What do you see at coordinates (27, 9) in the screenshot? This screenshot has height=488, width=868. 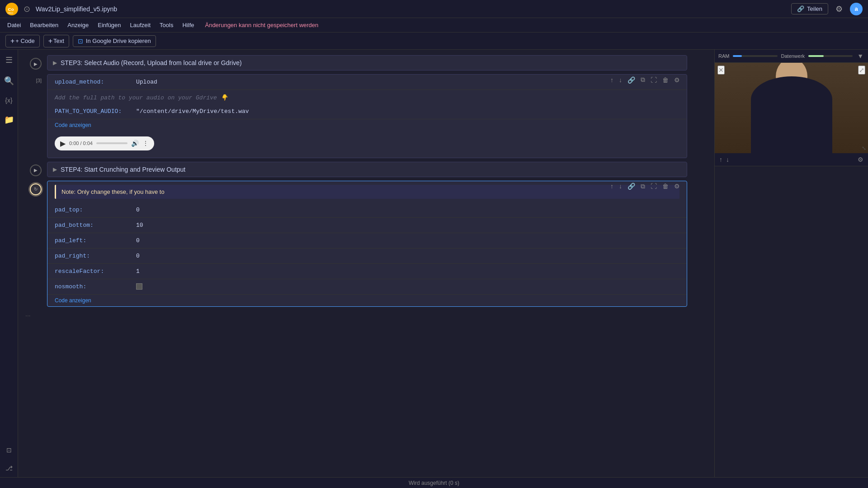 I see `github-icon: ⊙` at bounding box center [27, 9].